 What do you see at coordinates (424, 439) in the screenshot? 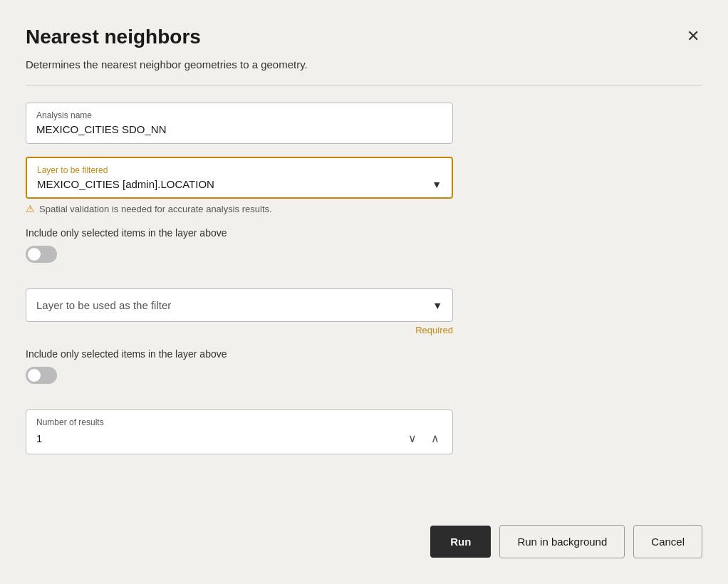
I see `number-controls: ∨ ∧` at bounding box center [424, 439].